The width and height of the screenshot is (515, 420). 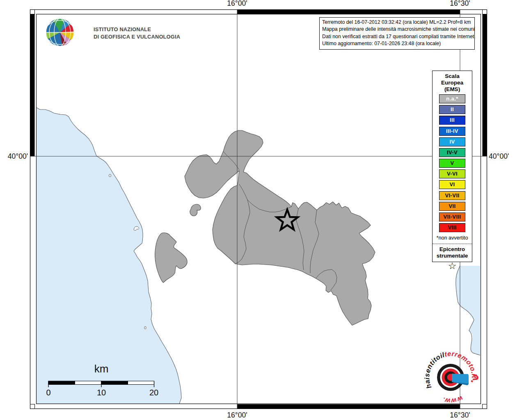 What do you see at coordinates (237, 4) in the screenshot?
I see `meridian-label-top-left: 16°00'` at bounding box center [237, 4].